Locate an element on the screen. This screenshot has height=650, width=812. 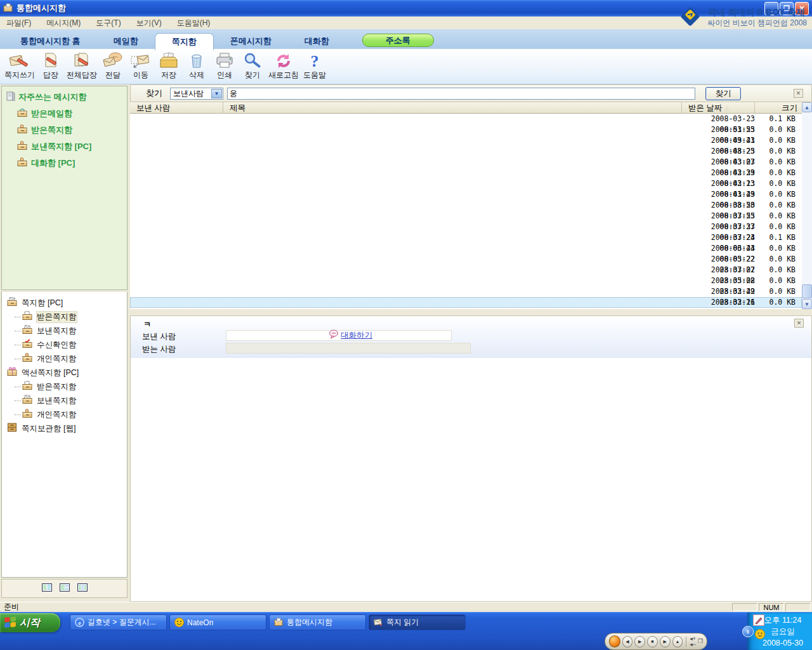
media-stop-icon: ■ is located at coordinates (652, 642).